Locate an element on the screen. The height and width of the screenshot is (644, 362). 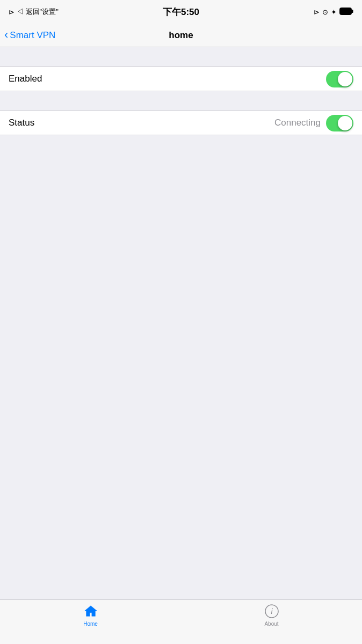
section-spacer-middle is located at coordinates (181, 101).